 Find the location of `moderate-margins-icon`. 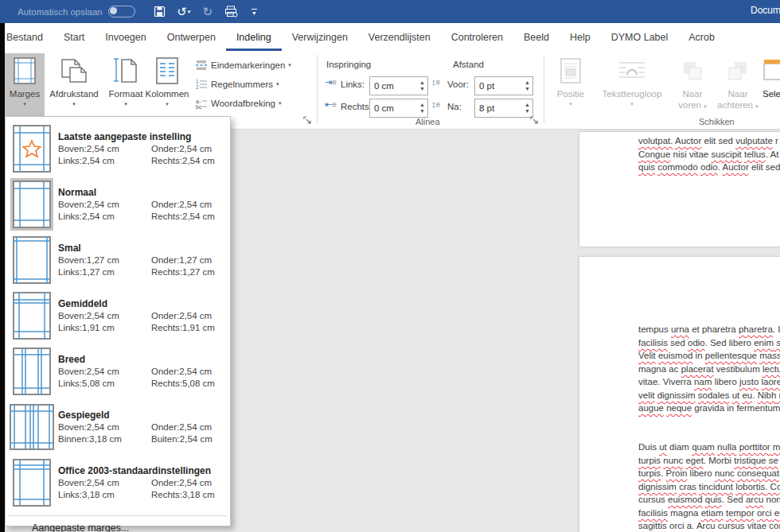

moderate-margins-icon is located at coordinates (32, 316).